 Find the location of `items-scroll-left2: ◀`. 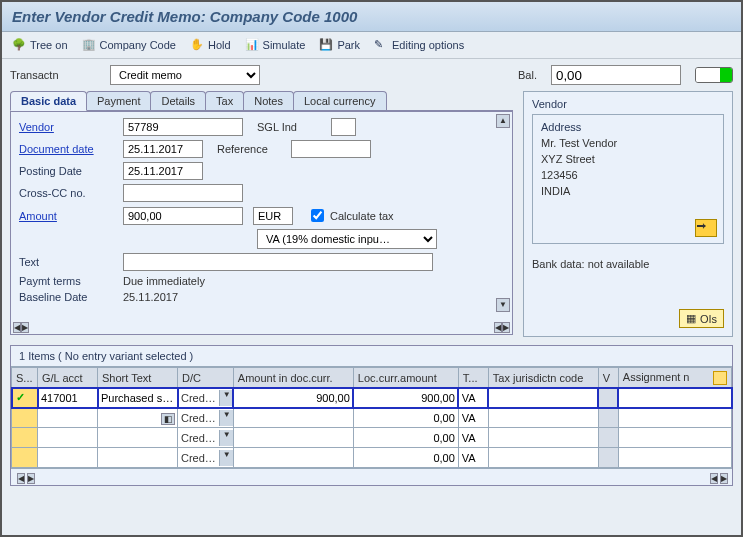

items-scroll-left2: ◀ is located at coordinates (714, 478).